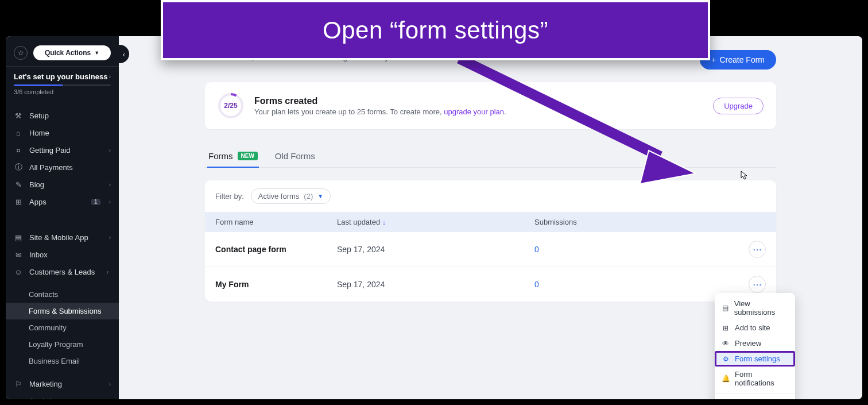 The image size is (868, 405). Describe the element at coordinates (276, 222) in the screenshot. I see `col-form-name: Form name` at that location.